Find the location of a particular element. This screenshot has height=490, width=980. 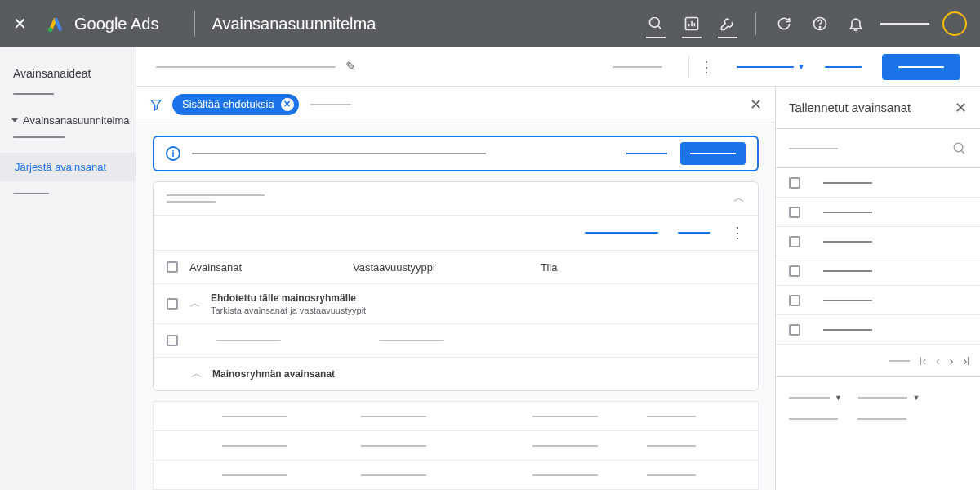

sidebar-item-organize-keywords: Järjestä avainsanat is located at coordinates (68, 167).